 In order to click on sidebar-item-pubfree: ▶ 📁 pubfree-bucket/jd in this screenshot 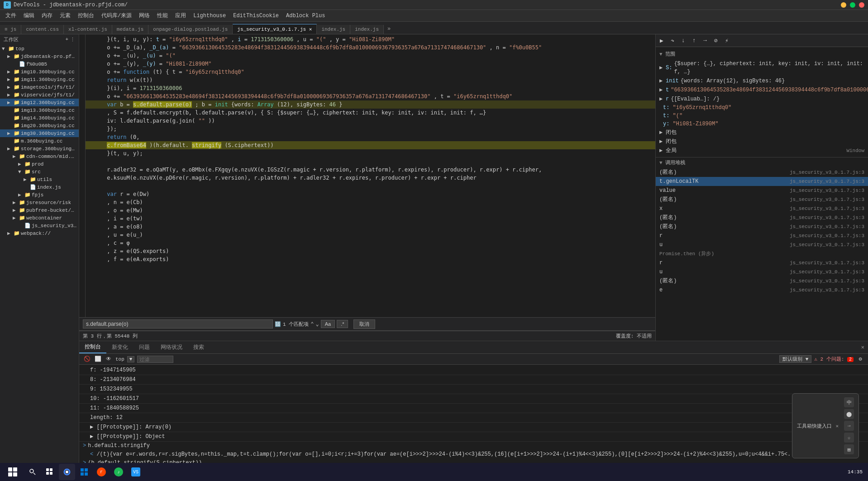, I will do `click(39, 210)`.